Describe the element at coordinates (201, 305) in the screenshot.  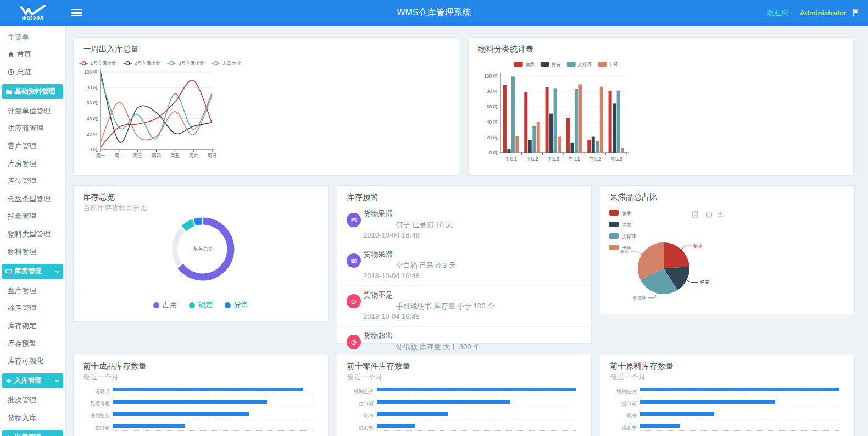
I see `donut-legend: 占用锁定异常` at that location.